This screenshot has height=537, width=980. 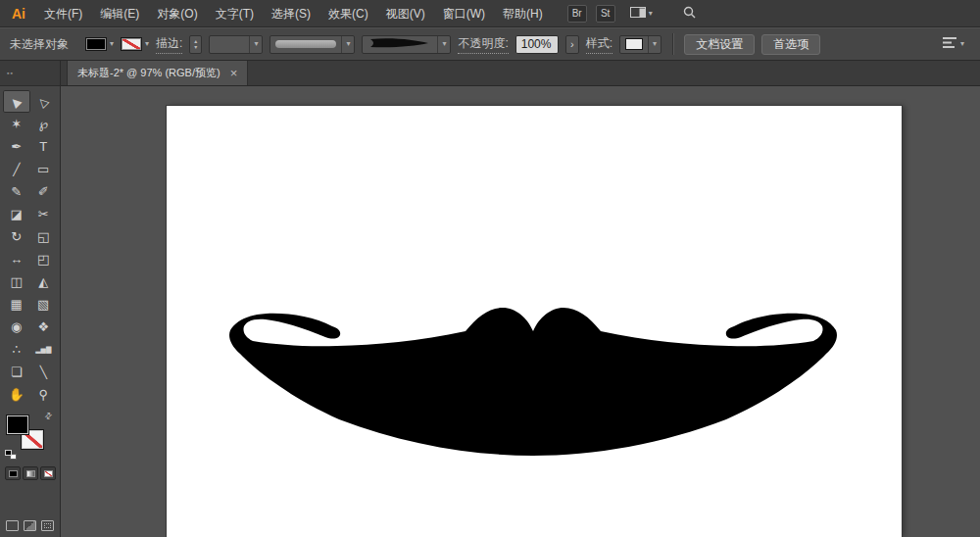 I want to click on menu-item-file: 文件(F), so click(x=63, y=14).